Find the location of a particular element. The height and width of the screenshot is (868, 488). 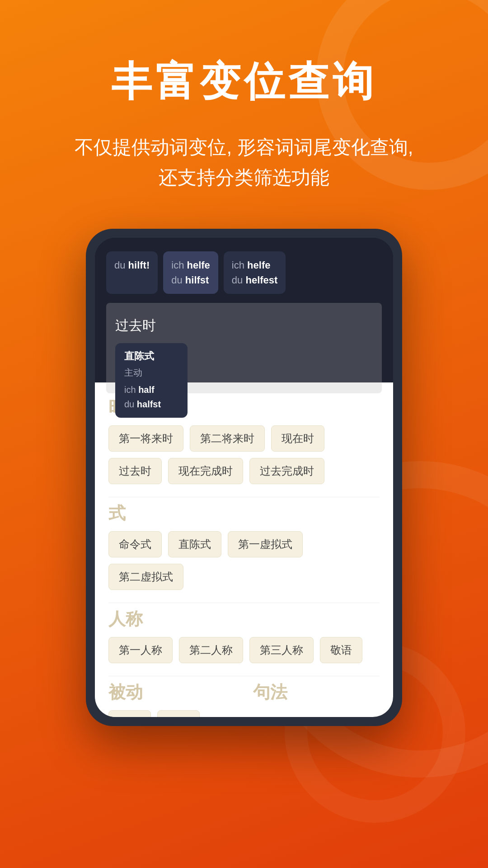

filter-tags-tense: 第一将来时 第二将来时 现在时 过去时 现在完成时 过去完成时 is located at coordinates (244, 455).